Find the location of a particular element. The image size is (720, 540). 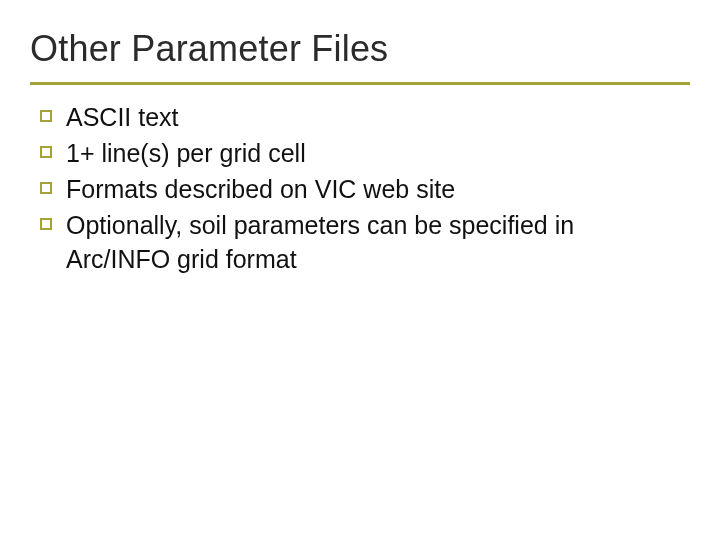

title-underline is located at coordinates (360, 84).